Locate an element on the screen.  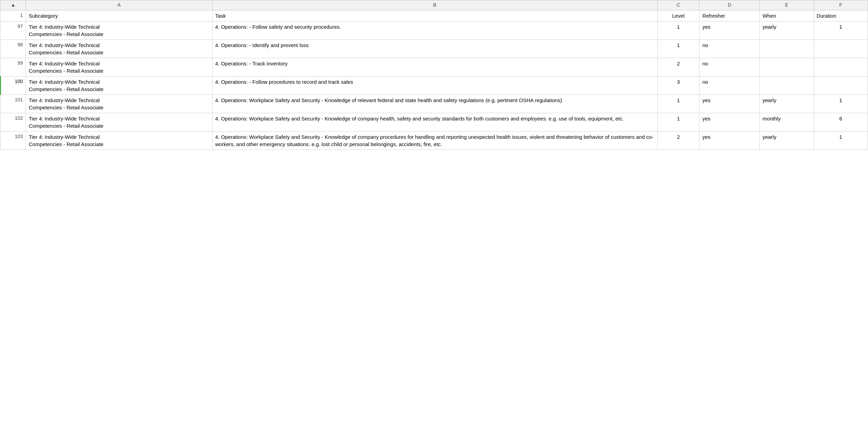
table-row: 97Tier 4: Industry-Wide TechnicalCompete… is located at coordinates (434, 30).